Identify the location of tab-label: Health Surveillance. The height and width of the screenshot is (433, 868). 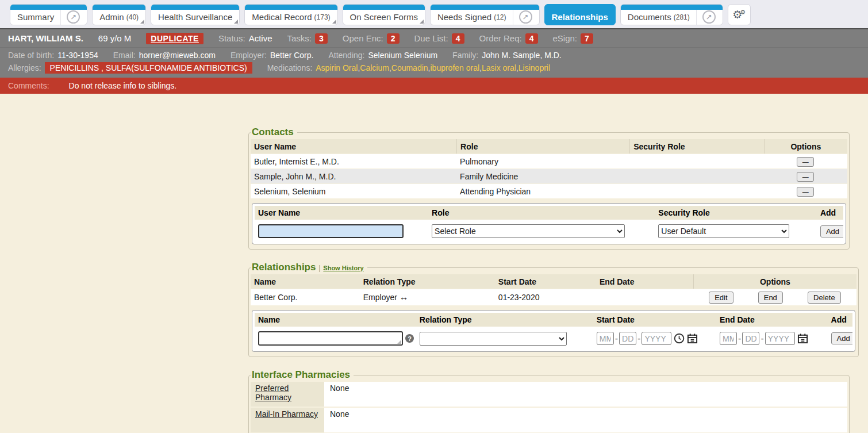
(195, 17).